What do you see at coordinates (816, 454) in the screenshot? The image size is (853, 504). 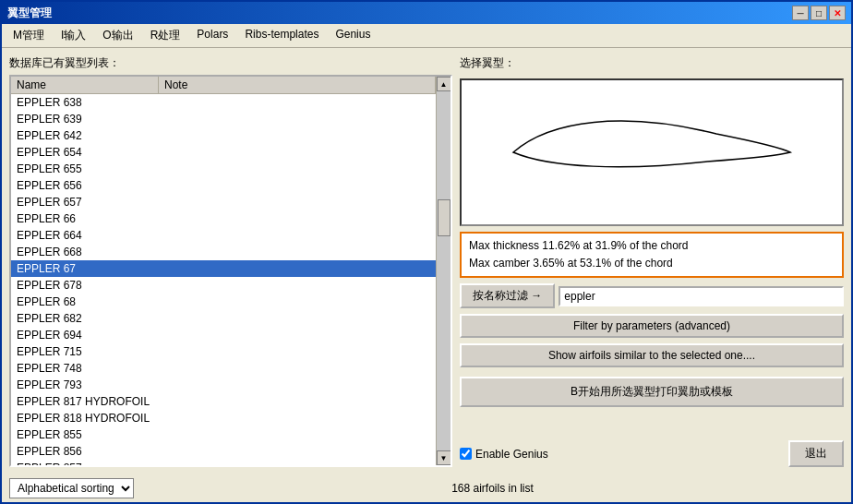 I see `exit-button: 退出` at bounding box center [816, 454].